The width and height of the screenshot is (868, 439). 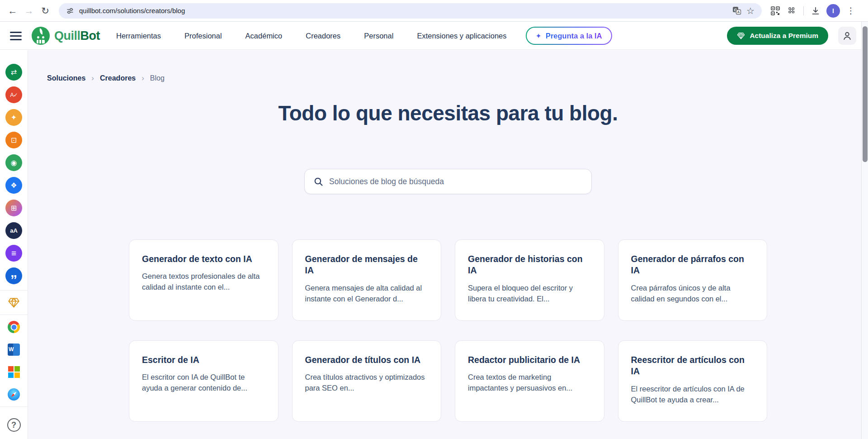 I want to click on card-ai-title-generator: Generador de títulos con IA Crea títulos…, so click(x=367, y=381).